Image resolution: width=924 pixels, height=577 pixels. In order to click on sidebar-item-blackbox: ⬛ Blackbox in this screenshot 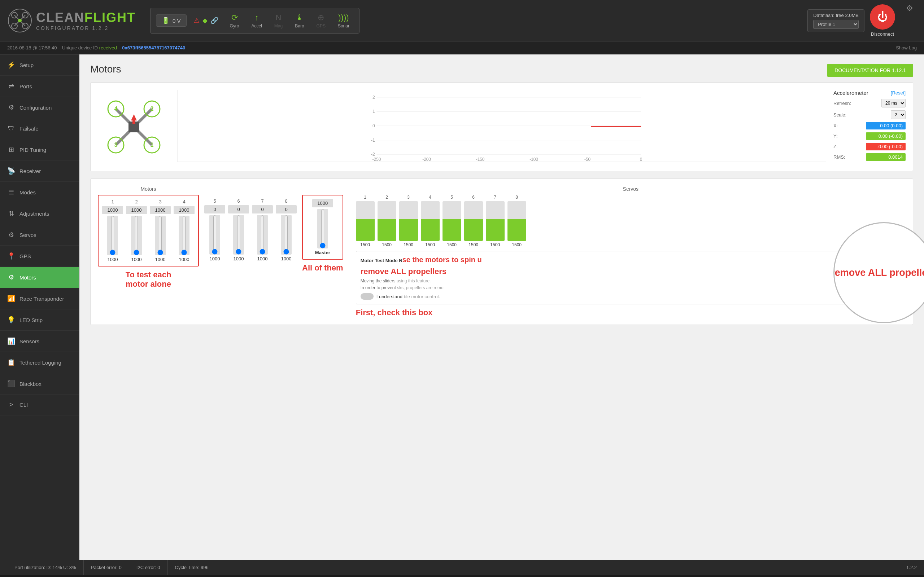, I will do `click(40, 384)`.